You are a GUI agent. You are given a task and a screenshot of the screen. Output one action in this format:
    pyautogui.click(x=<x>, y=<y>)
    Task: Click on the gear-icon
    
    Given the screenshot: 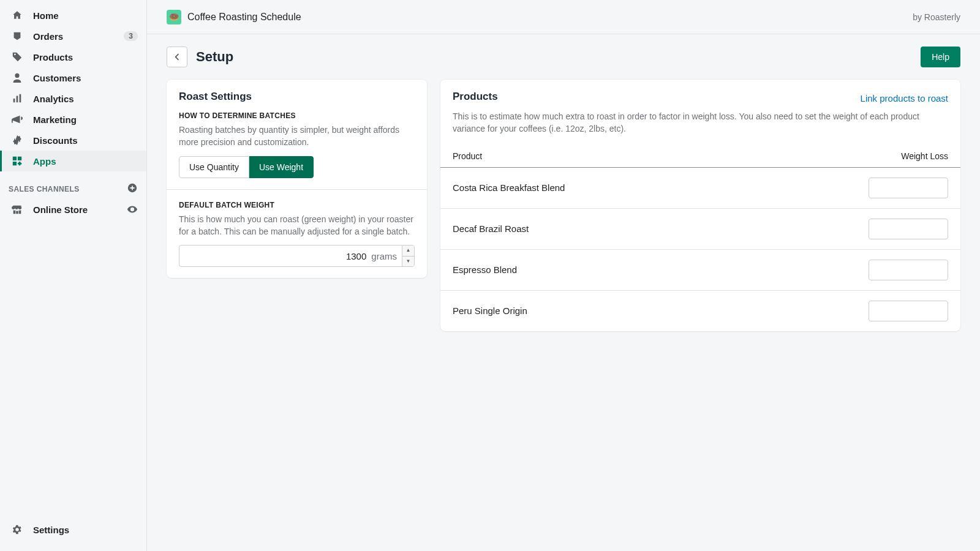 What is the action you would take?
    pyautogui.click(x=17, y=530)
    